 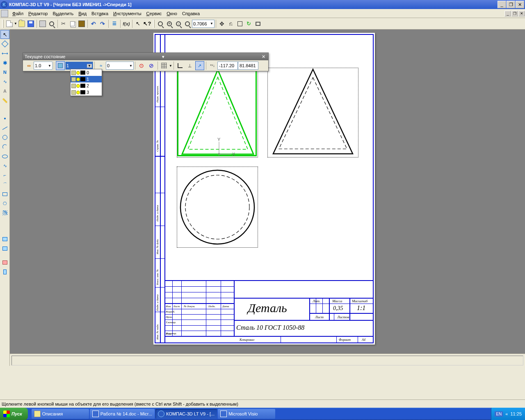 I want to click on property-box, so click(x=267, y=361).